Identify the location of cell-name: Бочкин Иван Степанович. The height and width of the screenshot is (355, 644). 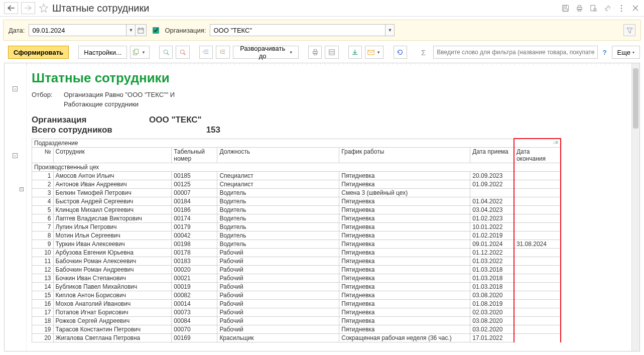
(112, 278).